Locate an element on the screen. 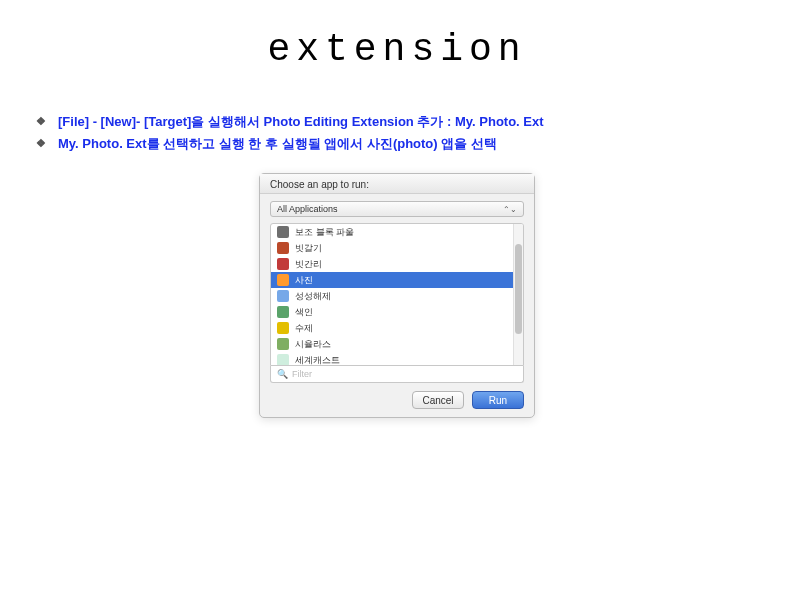 The image size is (794, 595). app-list: 보조 블록 파울빗갈기빗간리사진성성해제색인수제시율라스세계캐스트스카드 관정엠… is located at coordinates (397, 294).